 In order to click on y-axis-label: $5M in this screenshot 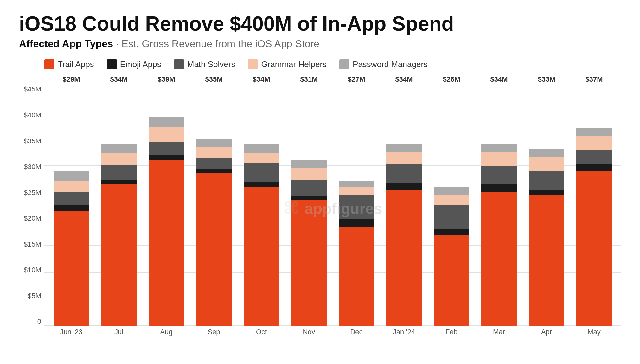, I will do `click(32, 296)`.